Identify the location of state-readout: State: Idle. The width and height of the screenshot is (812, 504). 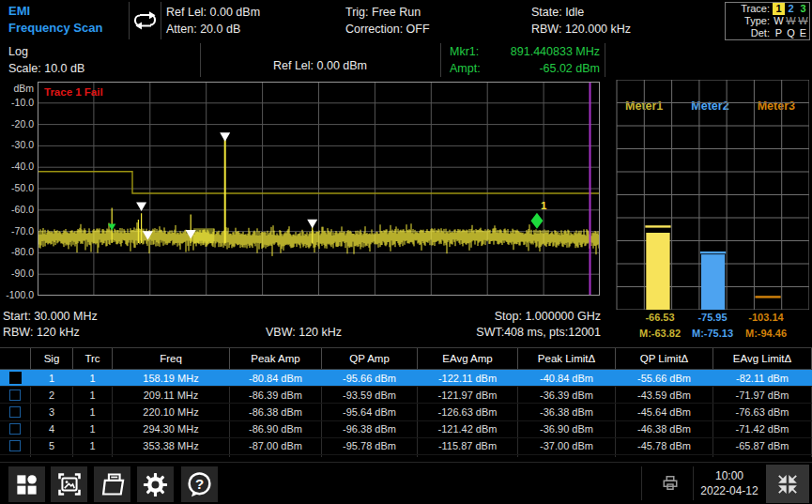
(581, 12).